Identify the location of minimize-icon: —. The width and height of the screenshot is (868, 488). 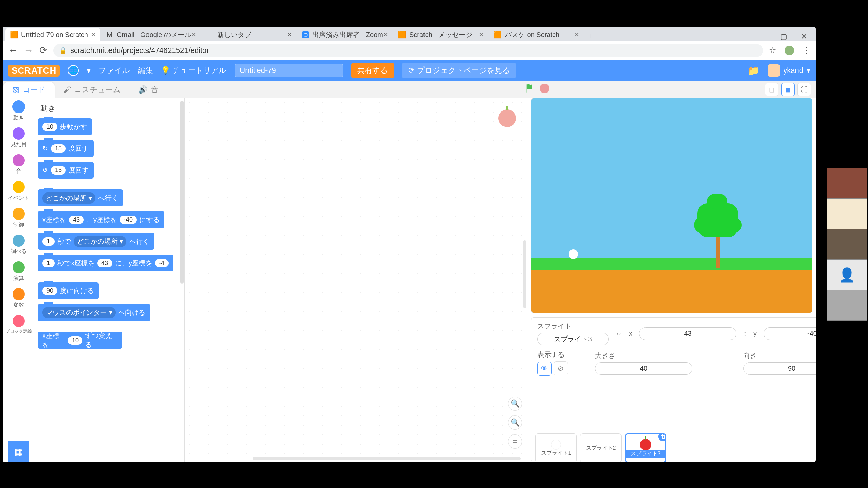
(763, 37).